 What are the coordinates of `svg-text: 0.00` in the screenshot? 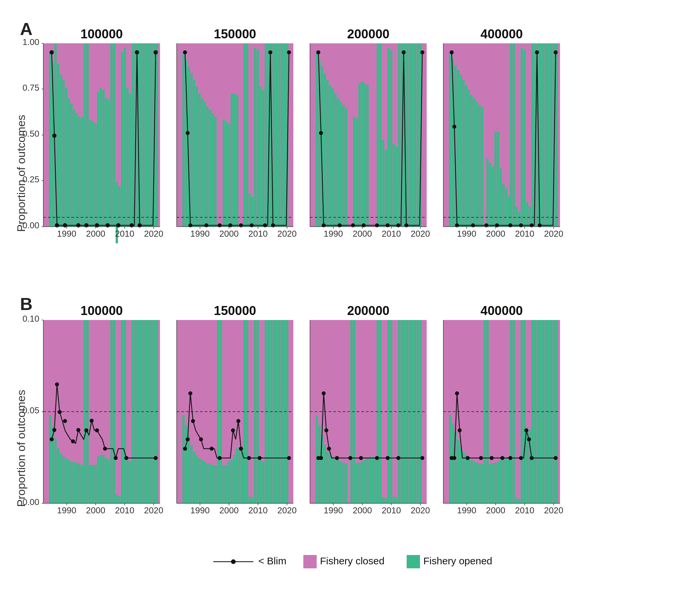 It's located at (31, 225).